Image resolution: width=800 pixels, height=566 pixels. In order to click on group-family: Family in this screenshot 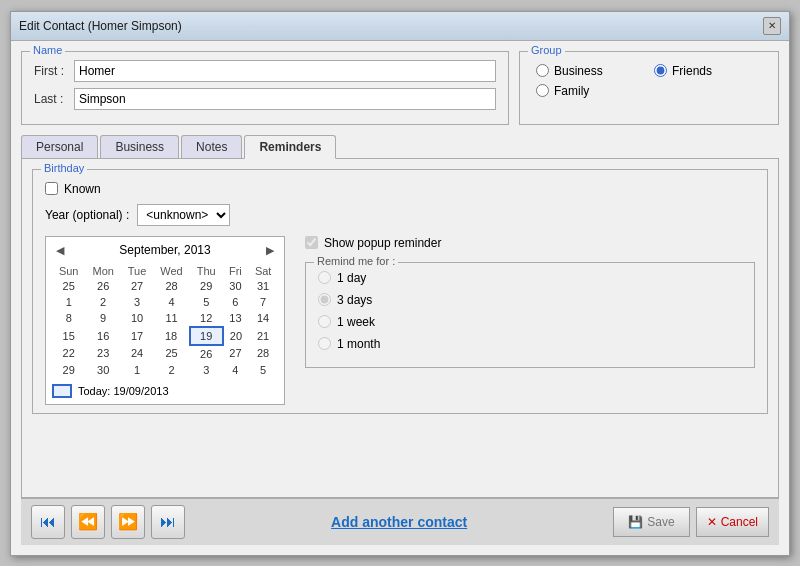, I will do `click(590, 91)`.